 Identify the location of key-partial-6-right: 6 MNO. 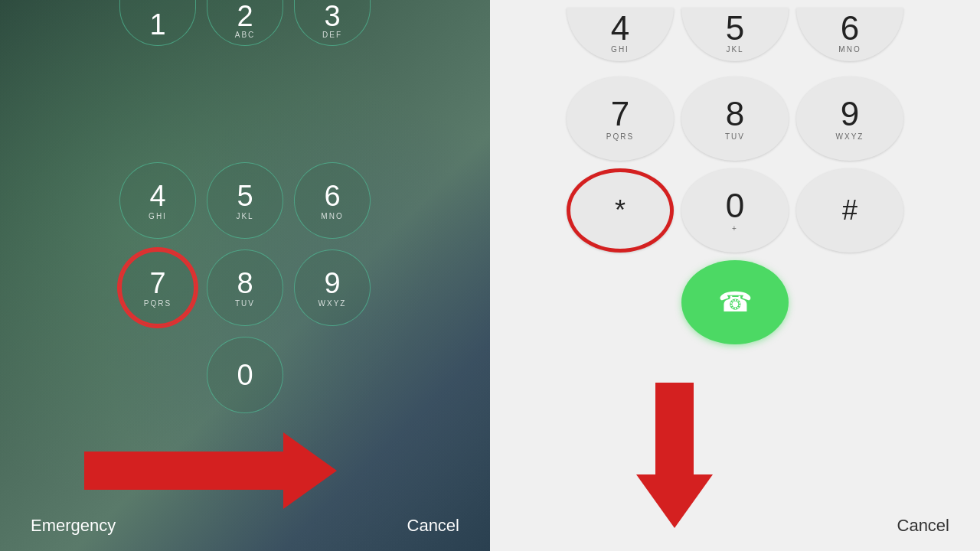
(850, 34).